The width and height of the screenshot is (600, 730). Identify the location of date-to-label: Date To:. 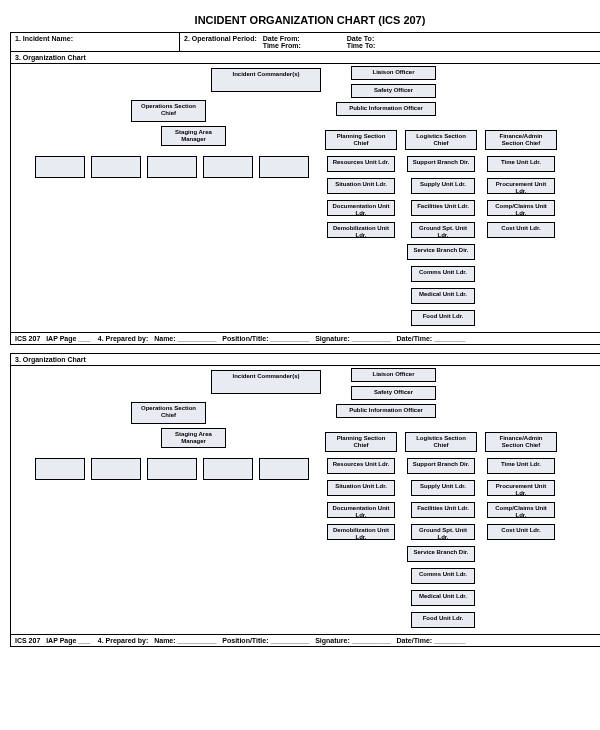
(360, 38).